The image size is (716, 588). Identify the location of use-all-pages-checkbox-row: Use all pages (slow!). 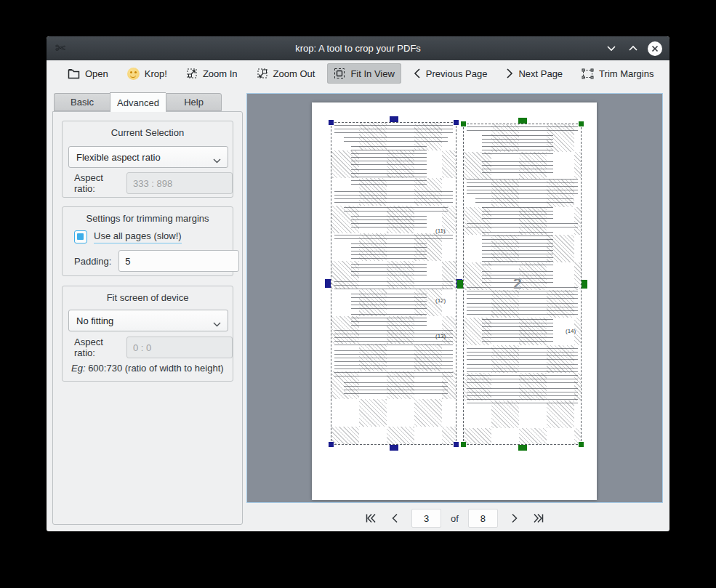
(128, 237).